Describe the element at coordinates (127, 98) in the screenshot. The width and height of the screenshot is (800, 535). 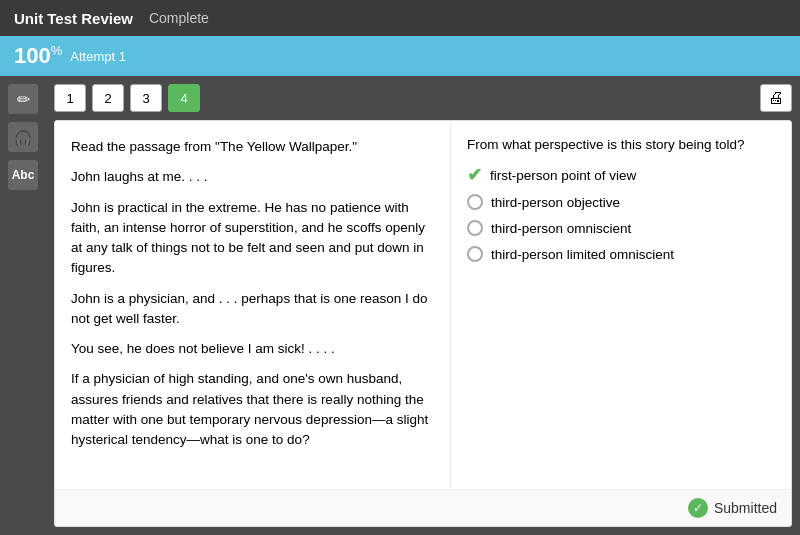
I see `question-buttons: 1 2 3 4` at that location.